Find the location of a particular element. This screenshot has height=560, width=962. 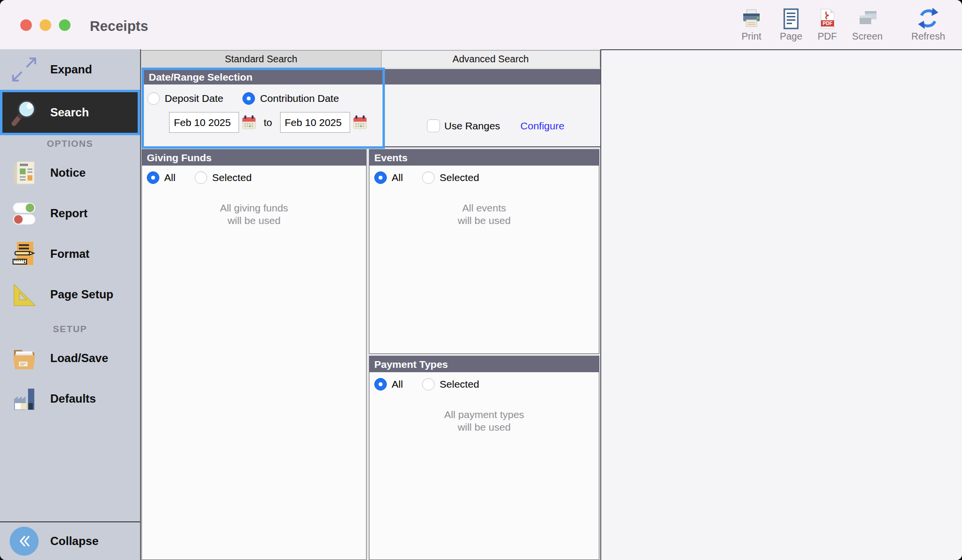

panel-title: Events is located at coordinates (484, 157).